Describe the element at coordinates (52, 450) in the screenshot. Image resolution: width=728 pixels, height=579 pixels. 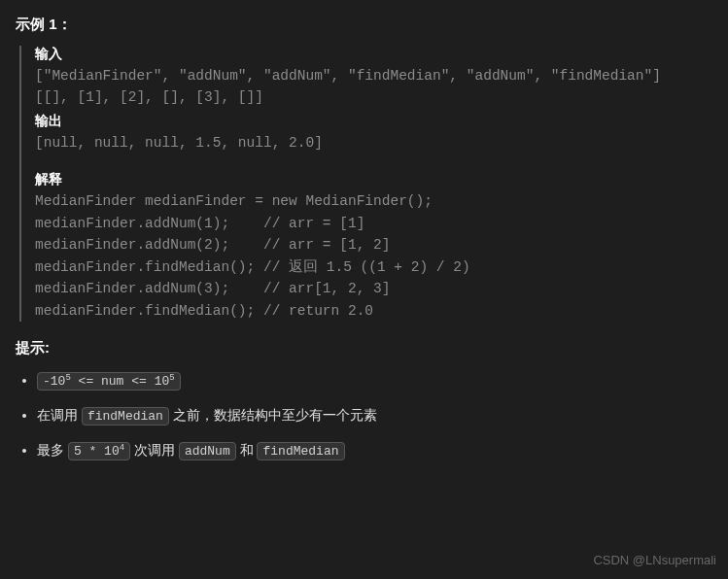
I see `hint3-text1: 最多` at that location.